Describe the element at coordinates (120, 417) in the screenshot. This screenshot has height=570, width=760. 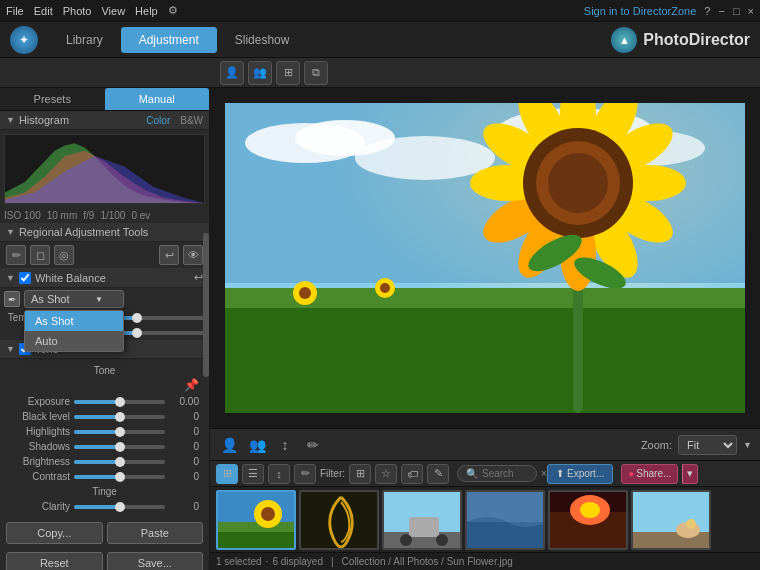
I see `black-level-slider` at that location.